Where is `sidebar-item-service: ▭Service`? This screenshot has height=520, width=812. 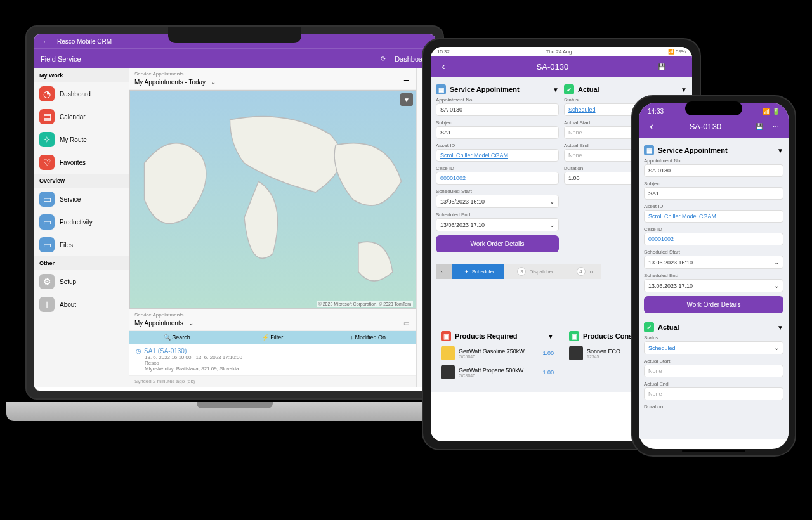
sidebar-item-service: ▭Service is located at coordinates (81, 199).